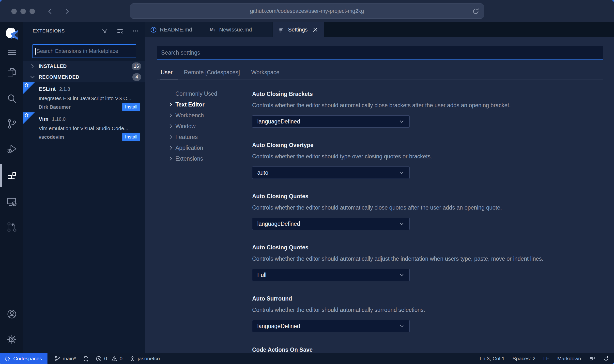 This screenshot has width=614, height=364. I want to click on setting-auto-closing-quotes: Auto Closing Quotes Controls whether the…, so click(428, 211).